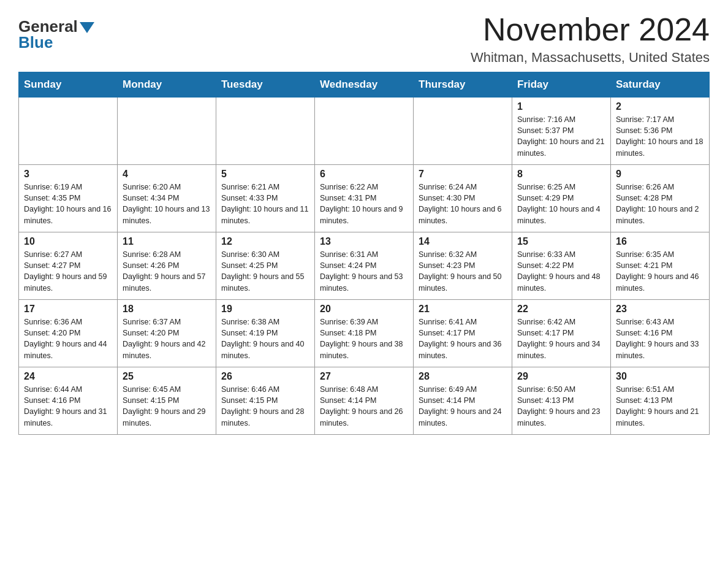 The height and width of the screenshot is (563, 728). Describe the element at coordinates (364, 271) in the screenshot. I see `day-info: Sunrise: 6:31 AM Sunset: 4:24 PM Dayligh…` at that location.